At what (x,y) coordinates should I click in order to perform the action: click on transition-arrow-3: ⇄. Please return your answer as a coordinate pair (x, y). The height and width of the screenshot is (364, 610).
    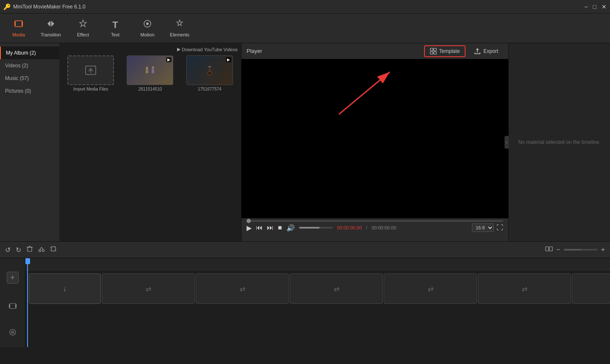
    Looking at the image, I should click on (336, 289).